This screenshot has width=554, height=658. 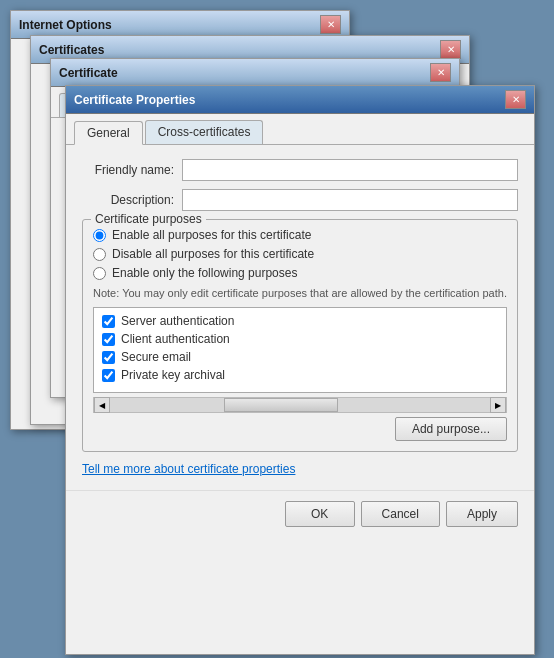 What do you see at coordinates (300, 339) in the screenshot?
I see `cb-client-auth-row: Client authentication` at bounding box center [300, 339].